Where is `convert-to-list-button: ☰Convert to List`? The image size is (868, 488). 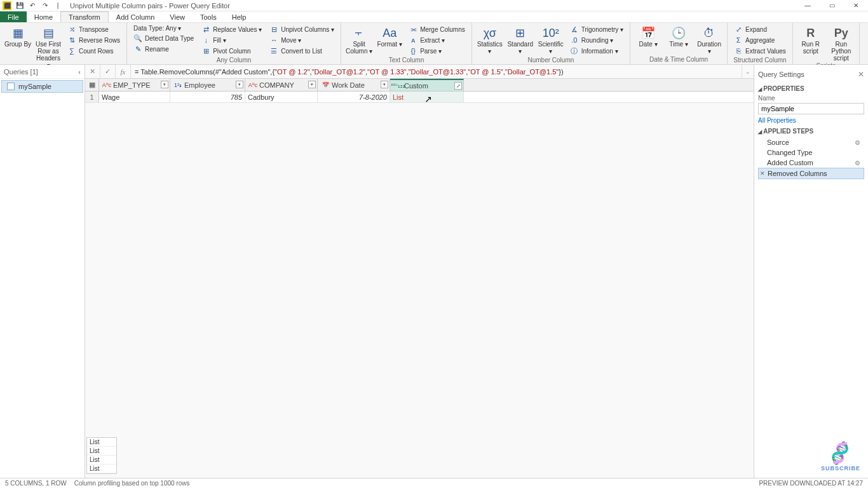
convert-to-list-button: ☰Convert to List is located at coordinates (302, 51).